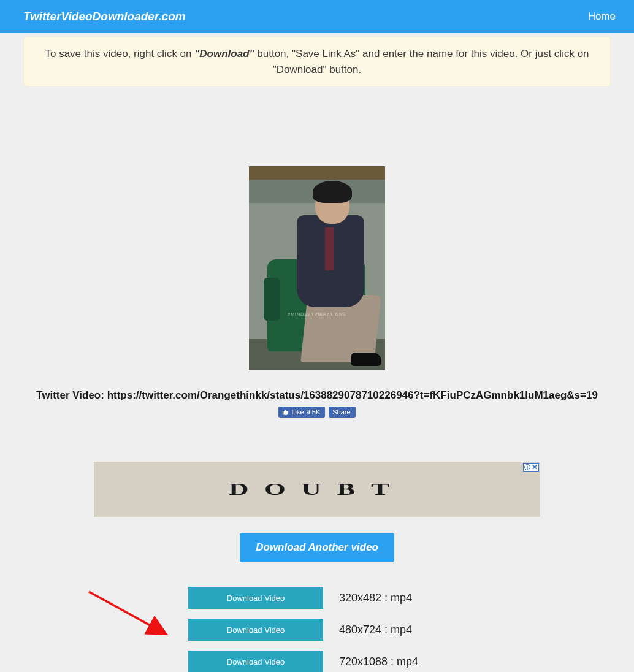 The width and height of the screenshot is (634, 672). What do you see at coordinates (317, 412) in the screenshot?
I see `facebook-row: Like 9.5K Share` at bounding box center [317, 412].